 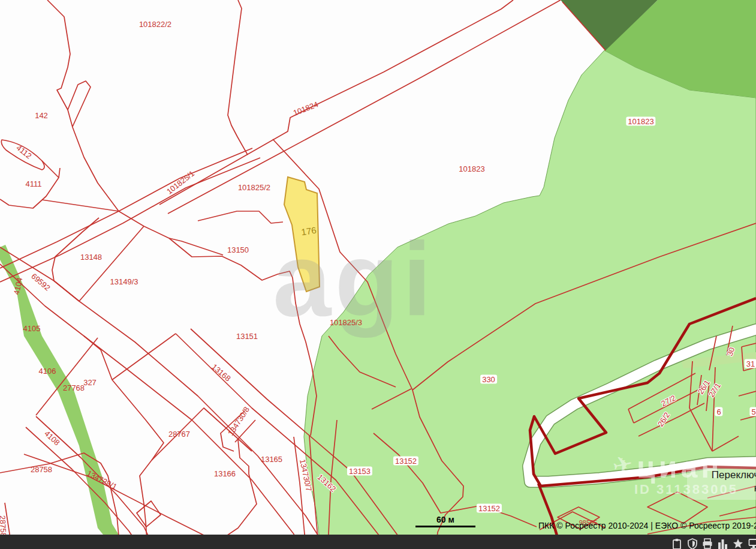 I want to click on switch-map-button: Переключение карты, so click(x=722, y=482).